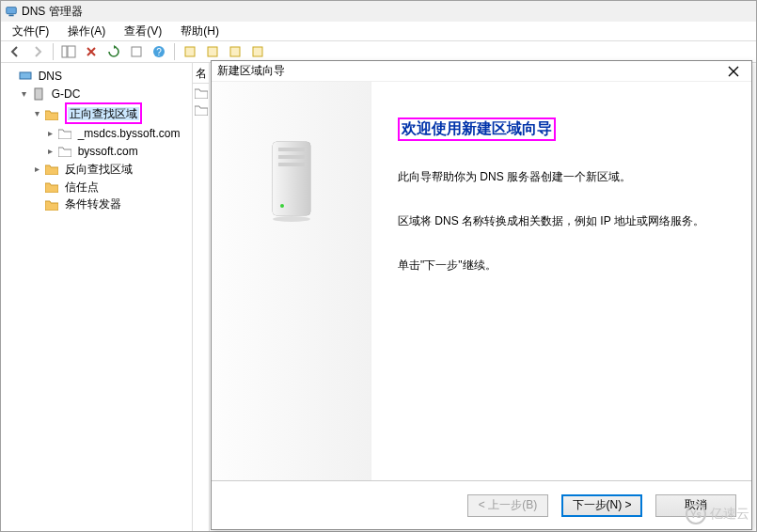 This screenshot has height=532, width=757. I want to click on window-title: DNS 管理器, so click(53, 11).